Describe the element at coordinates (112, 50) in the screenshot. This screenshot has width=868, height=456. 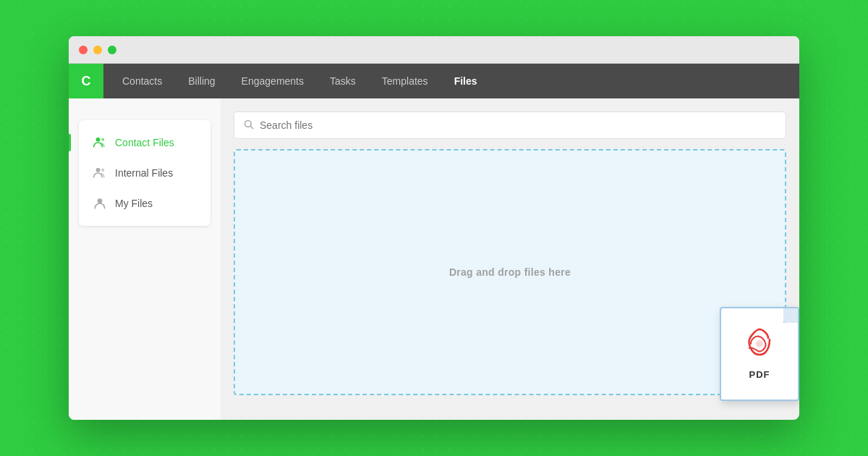
I see `maximize-button` at that location.